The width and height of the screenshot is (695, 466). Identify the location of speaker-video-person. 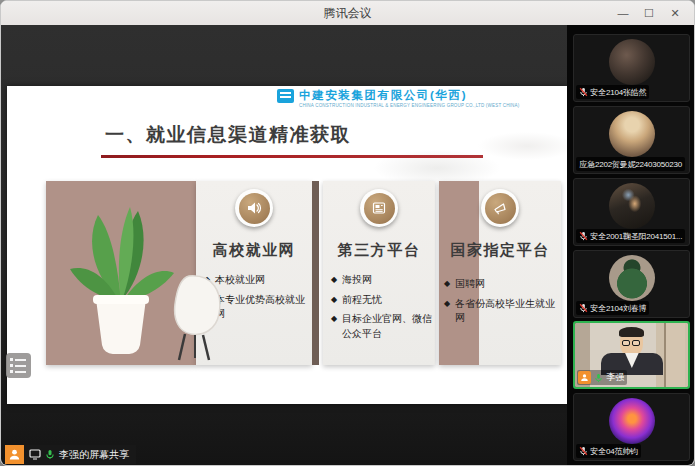
(632, 352).